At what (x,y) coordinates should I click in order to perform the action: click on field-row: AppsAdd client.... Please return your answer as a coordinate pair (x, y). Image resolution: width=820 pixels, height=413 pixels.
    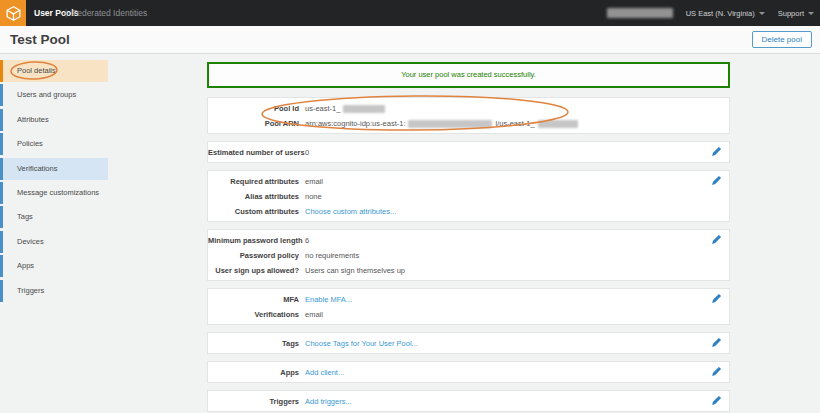
    Looking at the image, I should click on (468, 372).